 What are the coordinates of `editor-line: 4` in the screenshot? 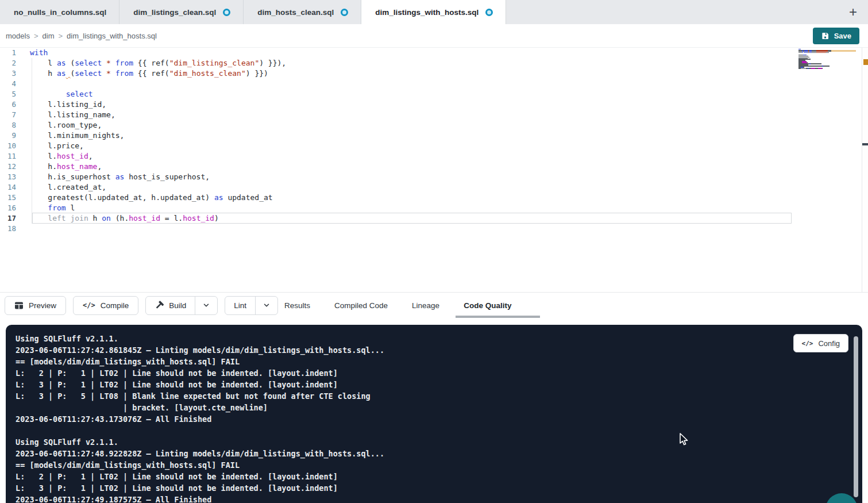 It's located at (434, 84).